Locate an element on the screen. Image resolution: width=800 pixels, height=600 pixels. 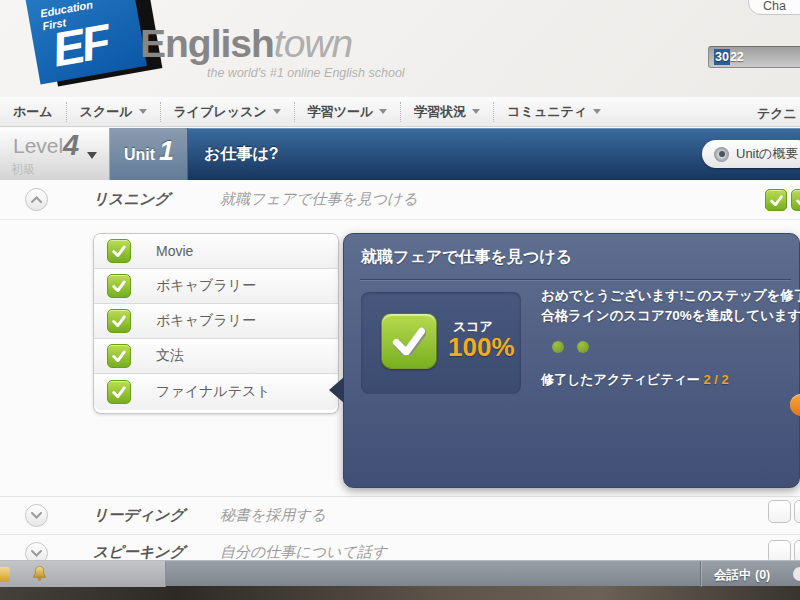
section-row-reading: リーディング 秘書を採用する is located at coordinates (400, 516).